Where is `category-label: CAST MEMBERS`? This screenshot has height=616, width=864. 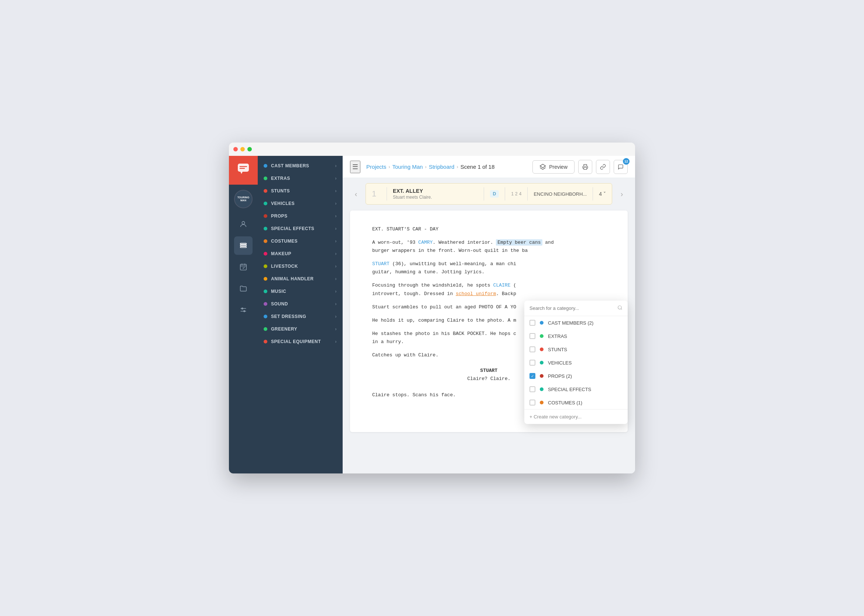
category-label: CAST MEMBERS is located at coordinates (290, 166).